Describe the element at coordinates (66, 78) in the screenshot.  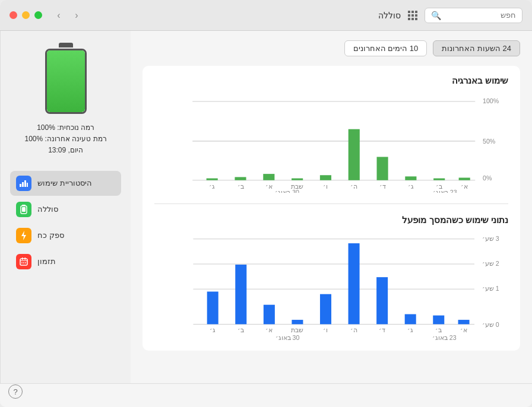
I see `battery-icon` at that location.